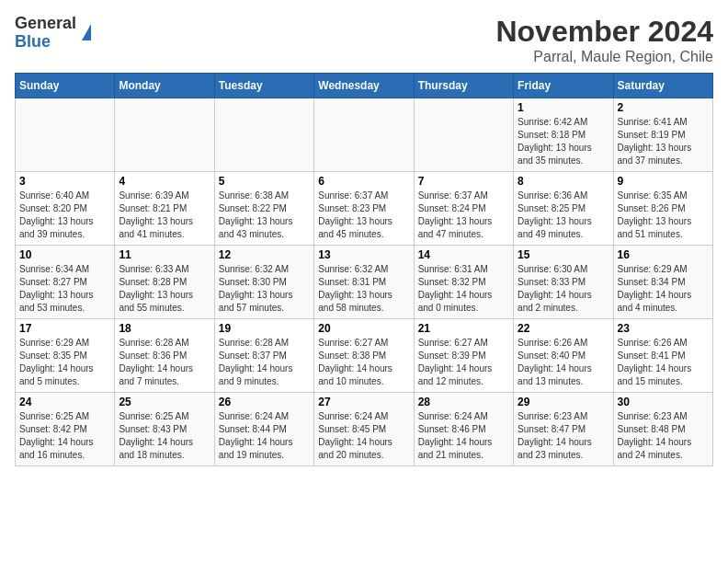 The height and width of the screenshot is (563, 728). What do you see at coordinates (264, 209) in the screenshot?
I see `calendar-cell: 5Sunrise: 6:38 AM Sunset: 8:22 PM Daylig…` at bounding box center [264, 209].